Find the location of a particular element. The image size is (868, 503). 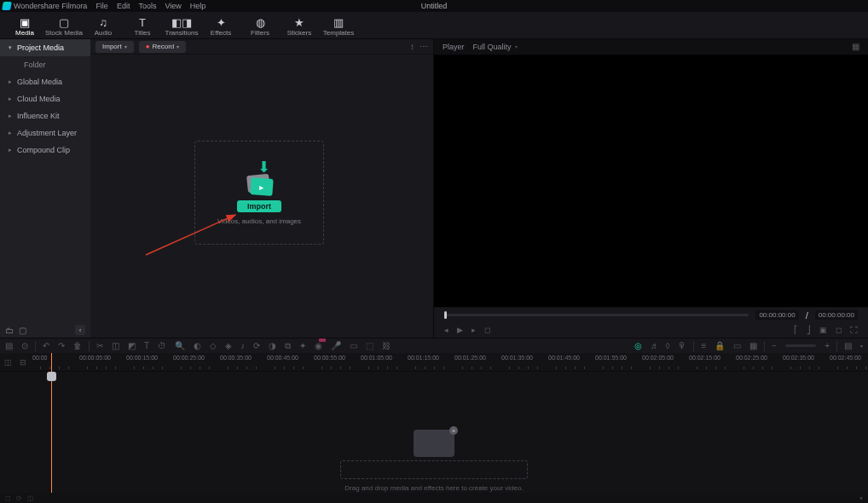

mode-media: ▣Media is located at coordinates (25, 27).